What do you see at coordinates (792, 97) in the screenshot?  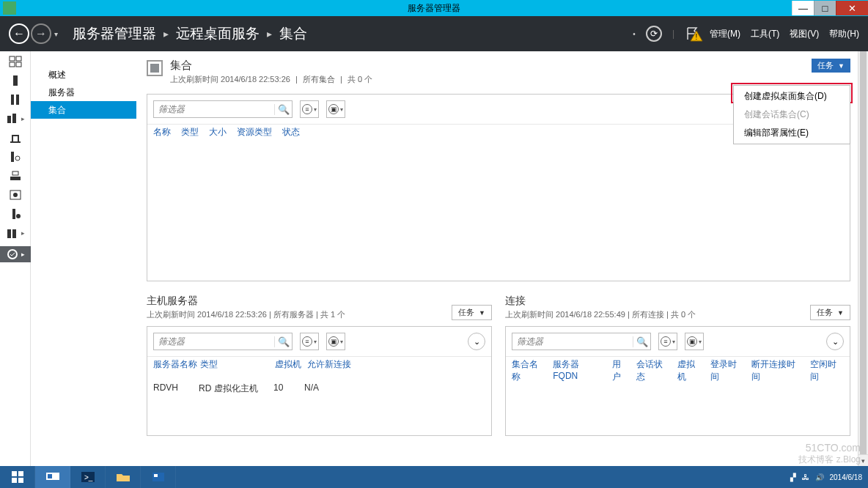 I see `menu-create-vdi-collection: 创建虚拟桌面集合(D)` at bounding box center [792, 97].